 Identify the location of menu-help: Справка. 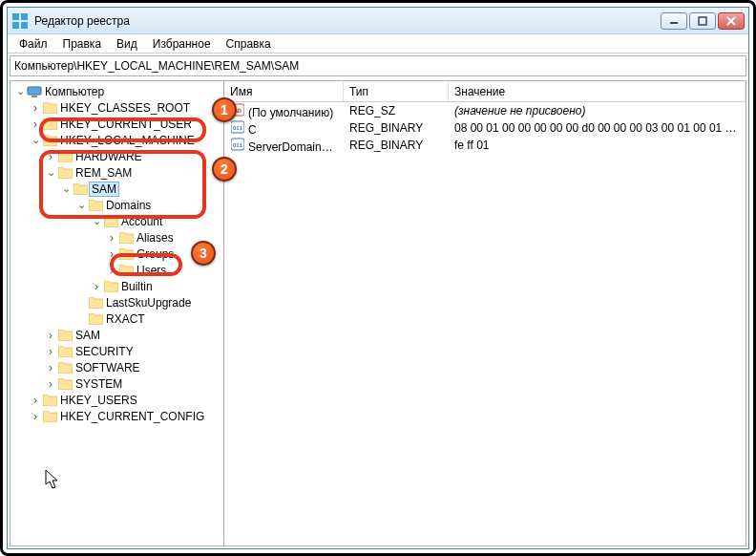
(248, 44).